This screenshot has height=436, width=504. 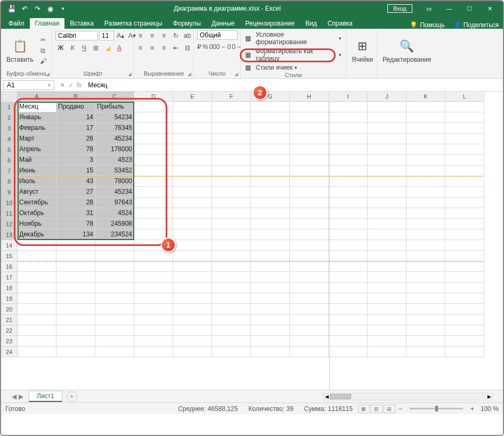 What do you see at coordinates (472, 409) in the screenshot?
I see `zoom-in-button: +` at bounding box center [472, 409].